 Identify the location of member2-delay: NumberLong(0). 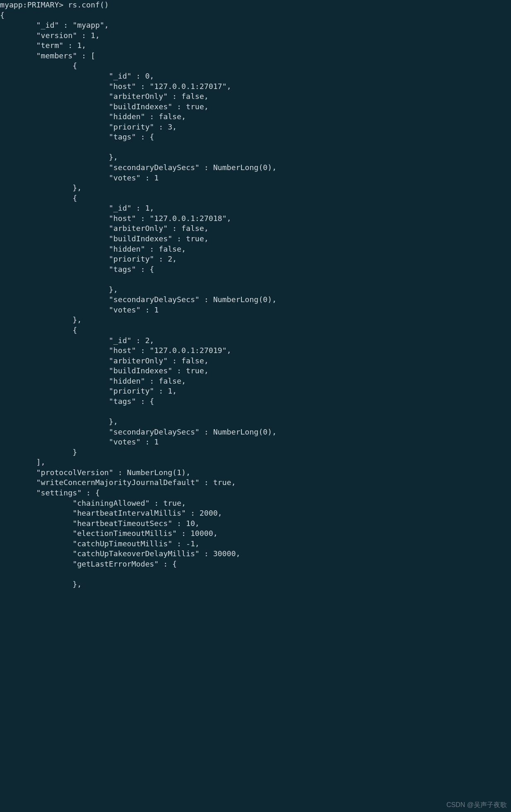
(243, 432).